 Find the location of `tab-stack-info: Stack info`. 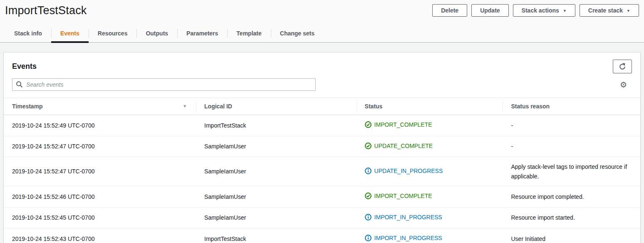

tab-stack-info: Stack info is located at coordinates (28, 33).